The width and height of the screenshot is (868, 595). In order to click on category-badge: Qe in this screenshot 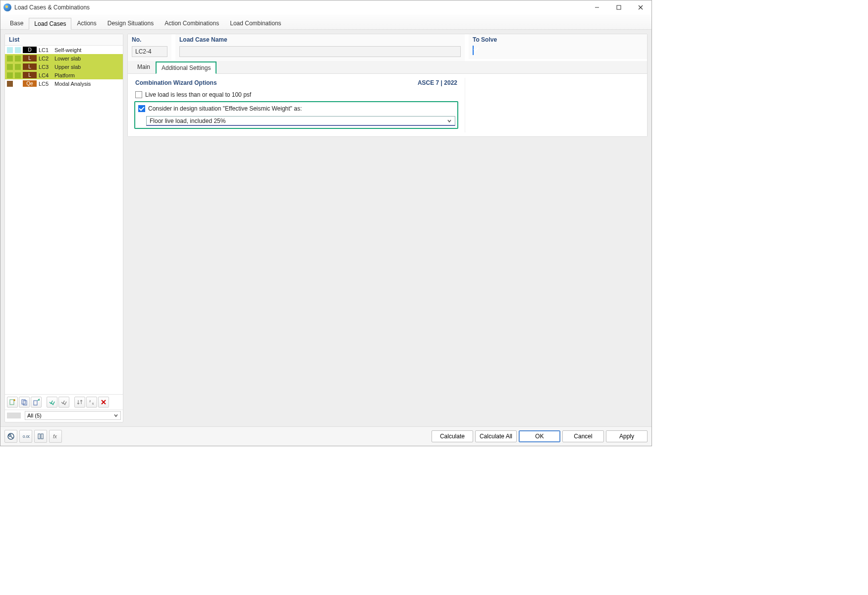, I will do `click(30, 83)`.